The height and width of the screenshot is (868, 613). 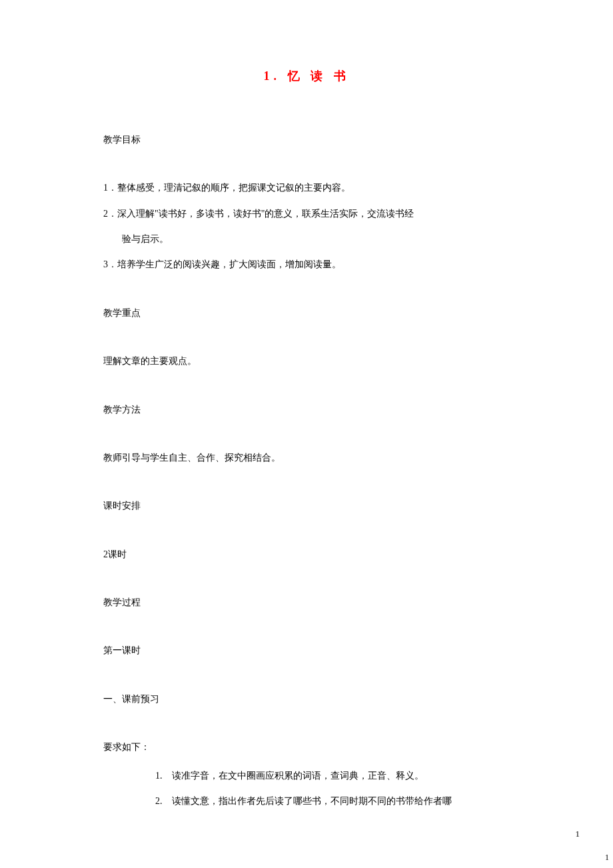 What do you see at coordinates (306, 214) in the screenshot?
I see `goal-item-2-line1: 2．深入理解"读书好，多读书，读好书"的意义，联系生活实际，交流读书经` at bounding box center [306, 214].